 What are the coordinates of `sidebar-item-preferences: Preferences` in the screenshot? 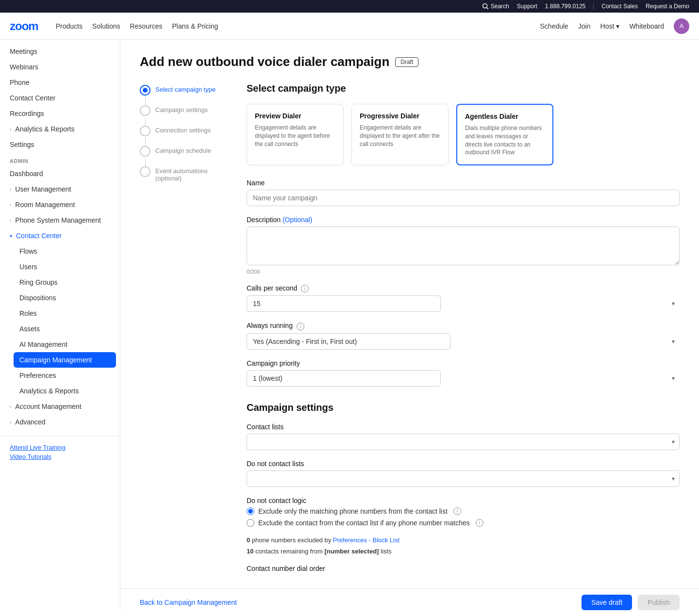 It's located at (65, 375).